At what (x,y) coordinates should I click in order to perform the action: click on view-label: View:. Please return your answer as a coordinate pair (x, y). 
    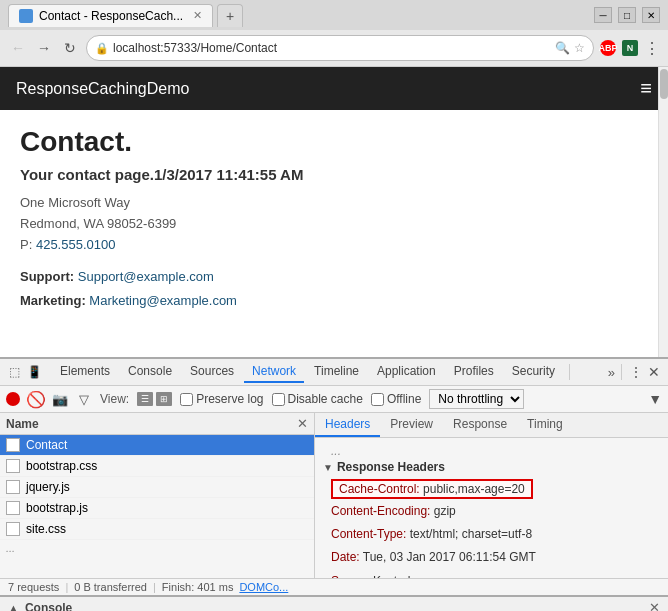
    Looking at the image, I should click on (114, 399).